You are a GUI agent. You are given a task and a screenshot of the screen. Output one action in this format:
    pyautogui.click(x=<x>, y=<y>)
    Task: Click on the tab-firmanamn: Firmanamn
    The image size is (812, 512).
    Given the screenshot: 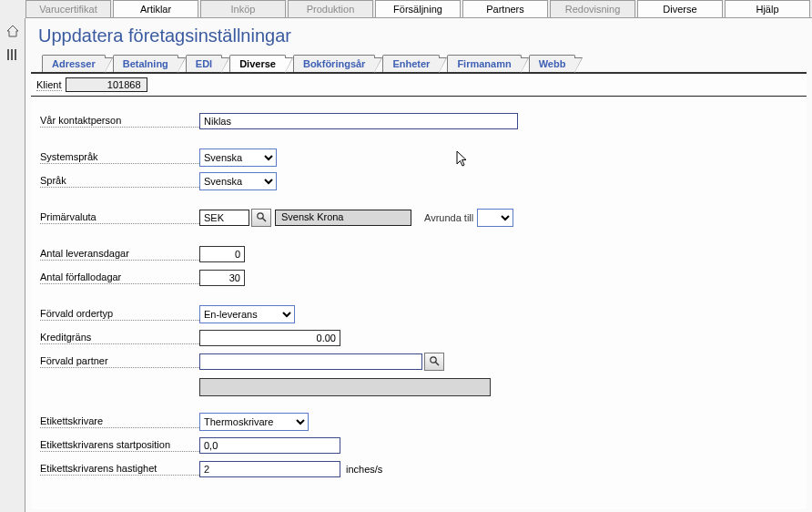 What is the action you would take?
    pyautogui.click(x=484, y=64)
    